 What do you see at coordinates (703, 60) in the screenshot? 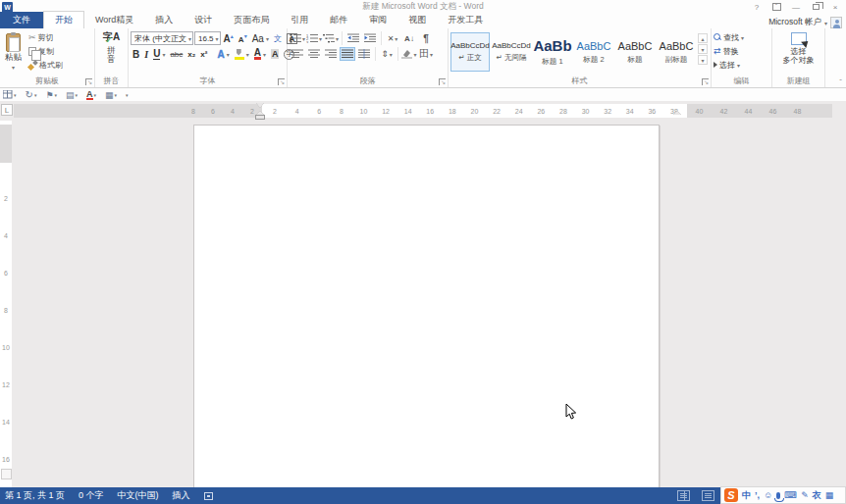
I see `styles-gallery-more-button: ▾` at bounding box center [703, 60].